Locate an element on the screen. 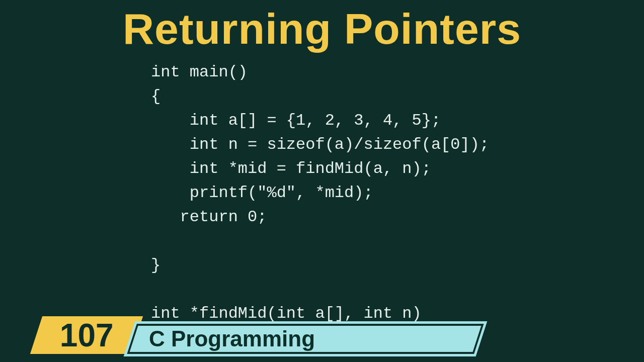  lesson-number-badge: 107 is located at coordinates (87, 335).